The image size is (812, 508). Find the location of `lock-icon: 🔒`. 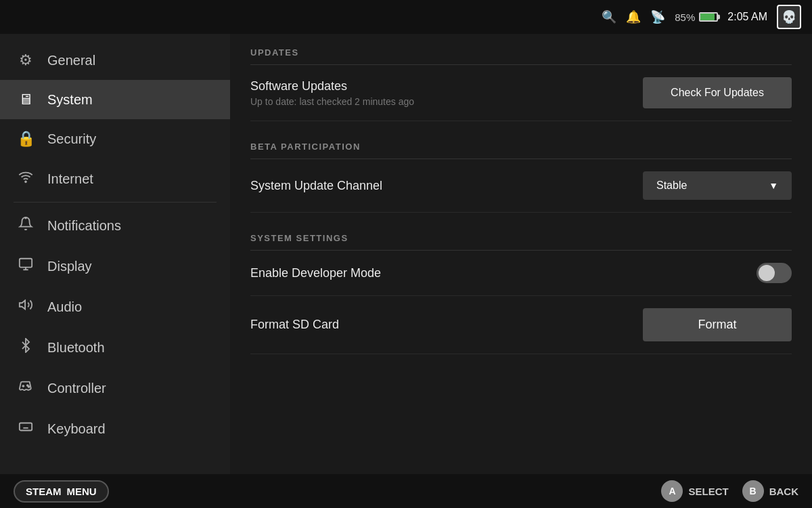

lock-icon: 🔒 is located at coordinates (26, 139).